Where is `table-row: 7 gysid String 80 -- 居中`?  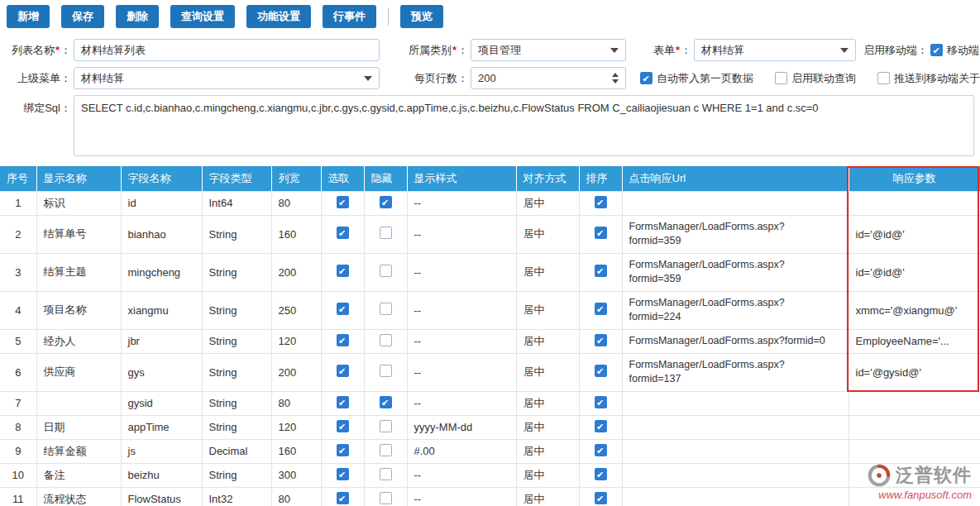
table-row: 7 gysid String 80 -- 居中 is located at coordinates (490, 403).